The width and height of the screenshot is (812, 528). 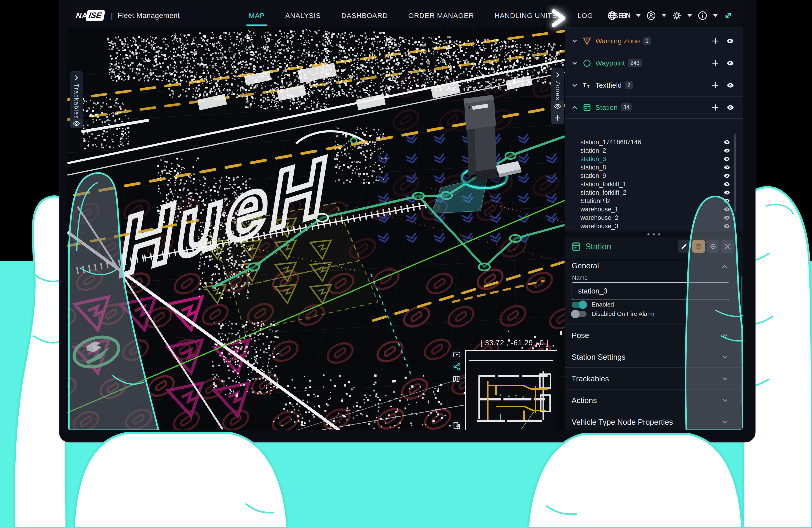 I want to click on nav-item-order-manager: ORDER MANAGER, so click(x=441, y=16).